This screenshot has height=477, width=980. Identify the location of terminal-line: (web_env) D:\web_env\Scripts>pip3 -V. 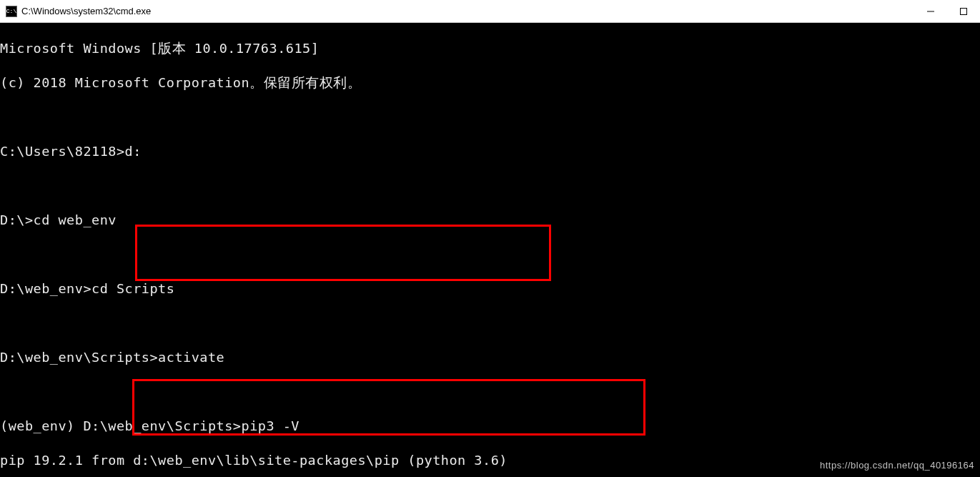
(490, 426).